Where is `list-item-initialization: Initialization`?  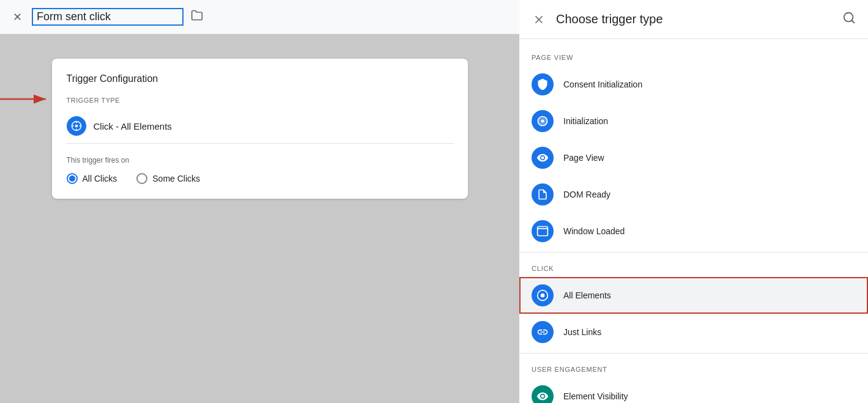 list-item-initialization: Initialization is located at coordinates (694, 121).